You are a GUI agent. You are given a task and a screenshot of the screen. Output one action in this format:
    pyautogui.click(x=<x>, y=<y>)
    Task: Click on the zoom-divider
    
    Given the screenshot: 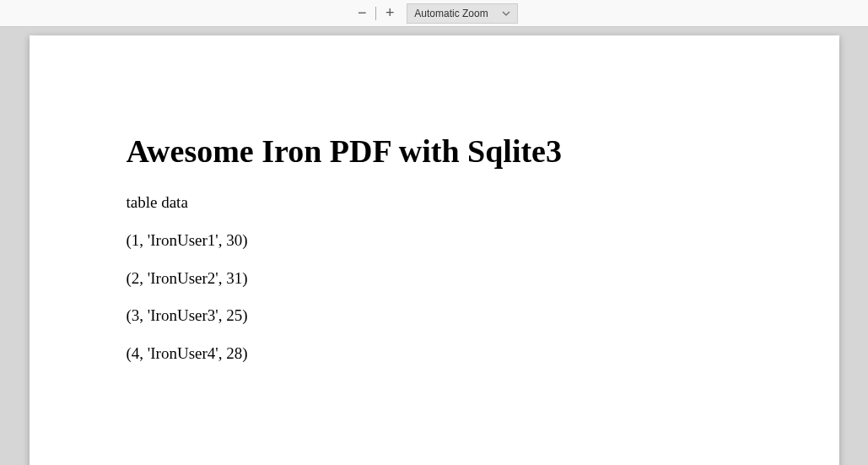 What is the action you would take?
    pyautogui.click(x=376, y=14)
    